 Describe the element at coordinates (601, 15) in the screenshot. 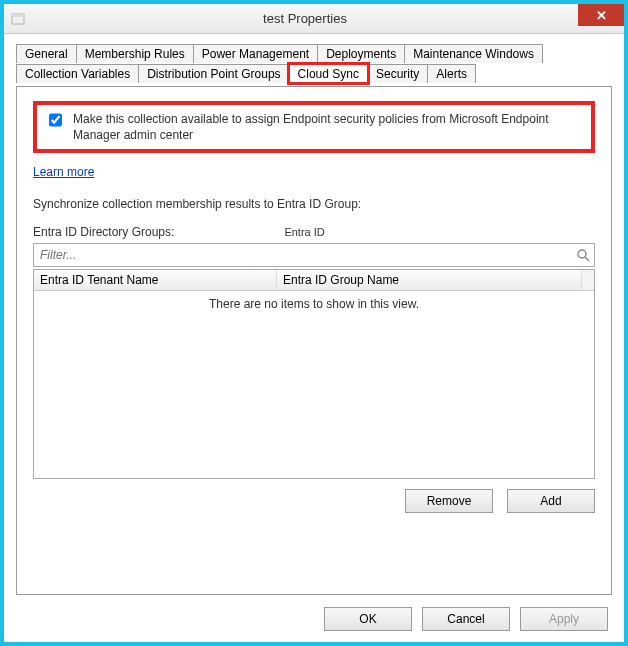

I see `close-button: ✕` at that location.